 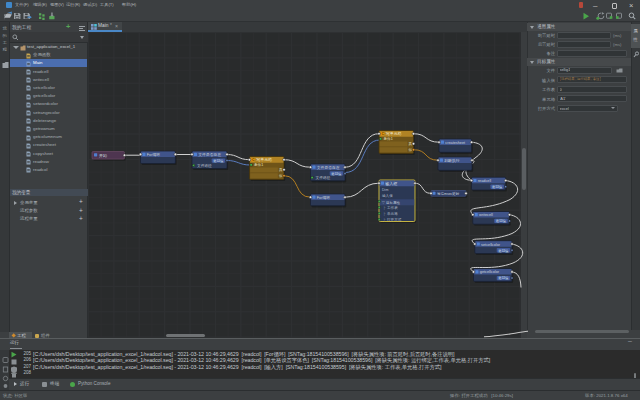 I want to click on svg-text: Dim, so click(x=385, y=190).